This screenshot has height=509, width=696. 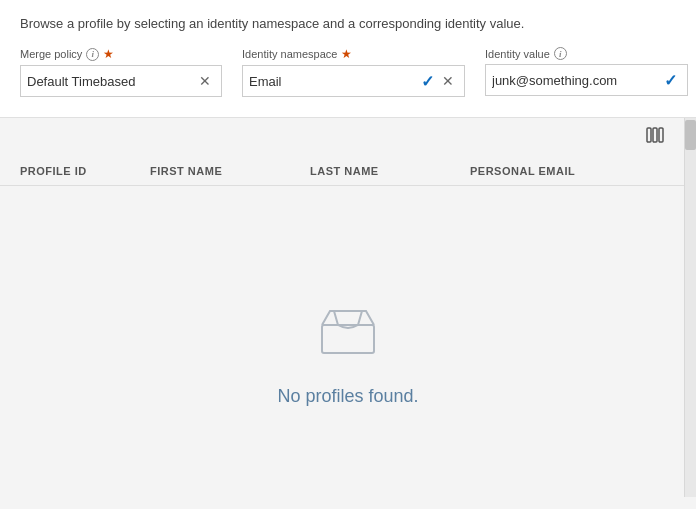 What do you see at coordinates (121, 54) in the screenshot?
I see `merge-policy-label: Merge policy i ★` at bounding box center [121, 54].